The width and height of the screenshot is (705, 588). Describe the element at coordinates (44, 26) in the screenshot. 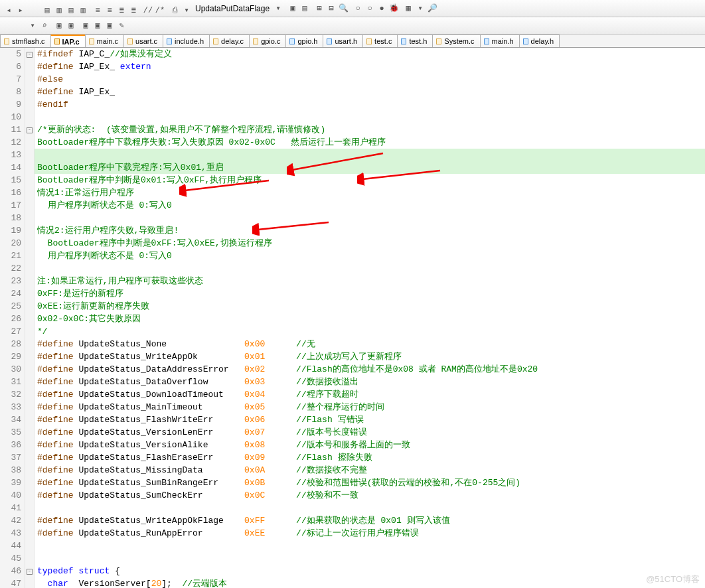

I see `toolbar-icon: ⌕` at that location.